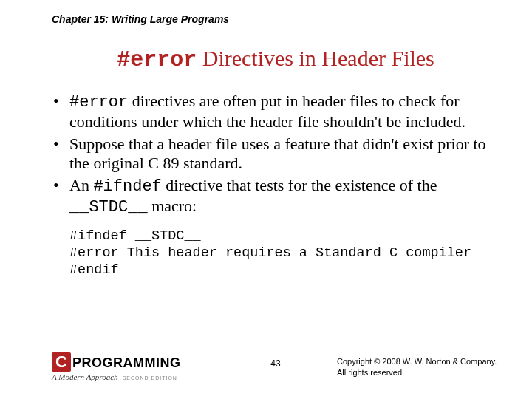 The image size is (532, 399). I want to click on logo-c-icon: C, so click(61, 362).